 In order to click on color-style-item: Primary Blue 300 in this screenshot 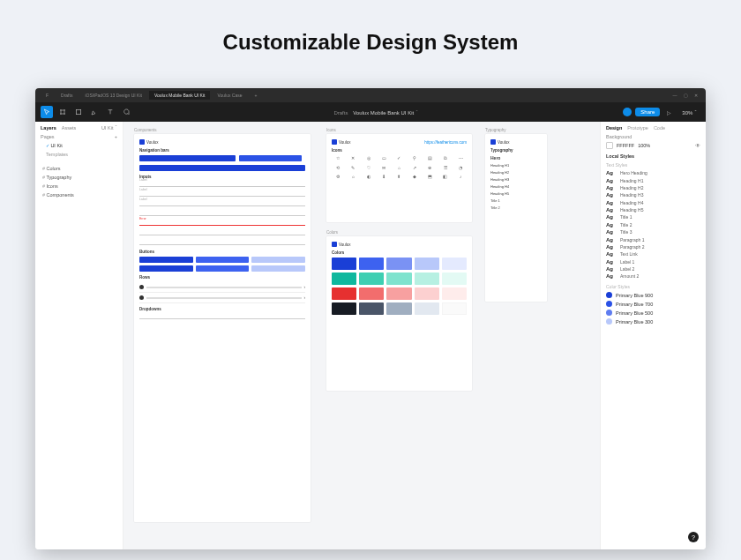, I will do `click(653, 322)`.